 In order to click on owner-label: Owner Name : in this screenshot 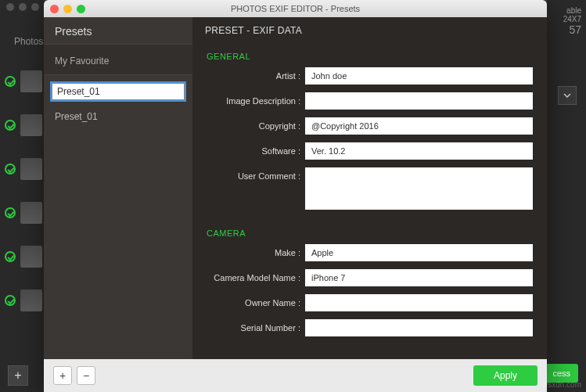, I will do `click(250, 300)`.